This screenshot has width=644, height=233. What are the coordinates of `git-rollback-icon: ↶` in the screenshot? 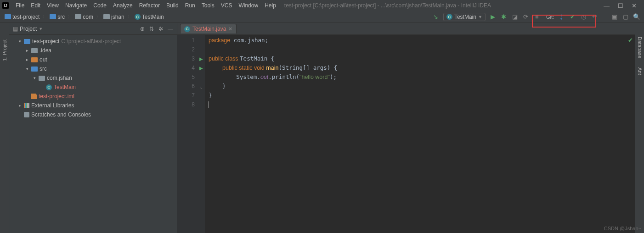 It's located at (594, 17).